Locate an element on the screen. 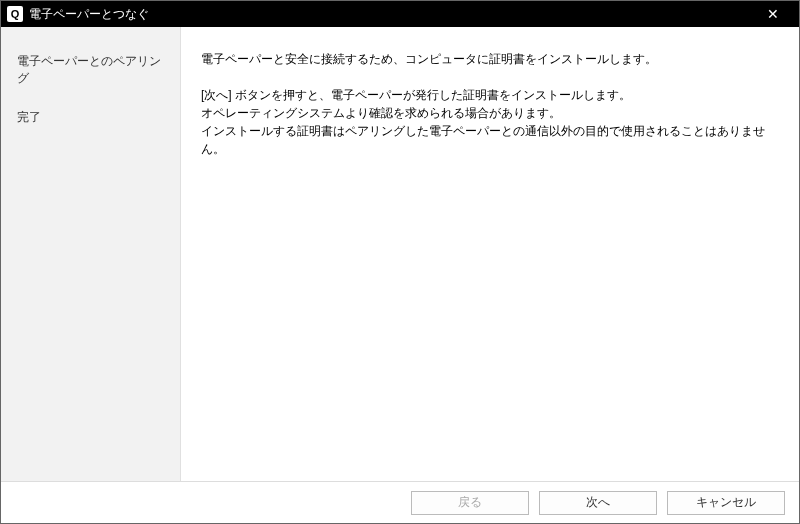  main-line-2: オペレーティングシステムより確認を求められる場合があります。 is located at coordinates (381, 113).